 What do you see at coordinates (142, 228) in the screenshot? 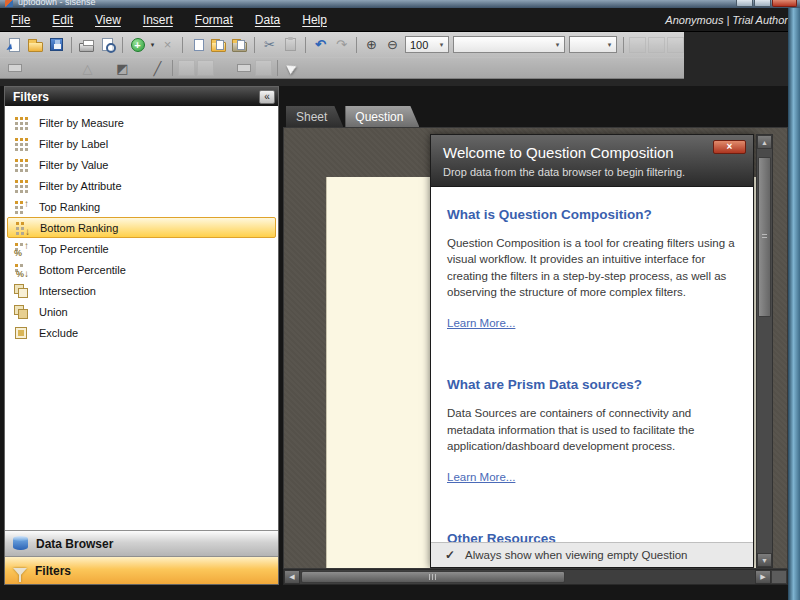
I see `filter-item-bottom-ranking: ↓ Bottom Ranking` at bounding box center [142, 228].